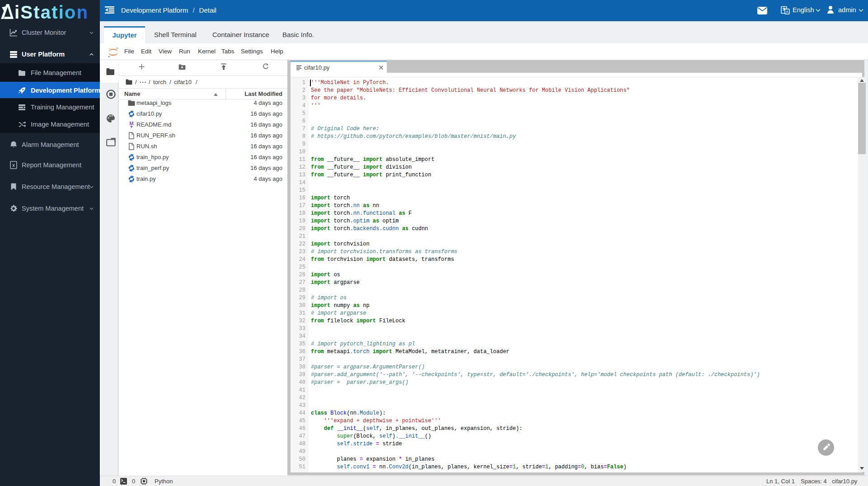 The height and width of the screenshot is (486, 868). I want to click on svg-text: iStation, so click(52, 11).